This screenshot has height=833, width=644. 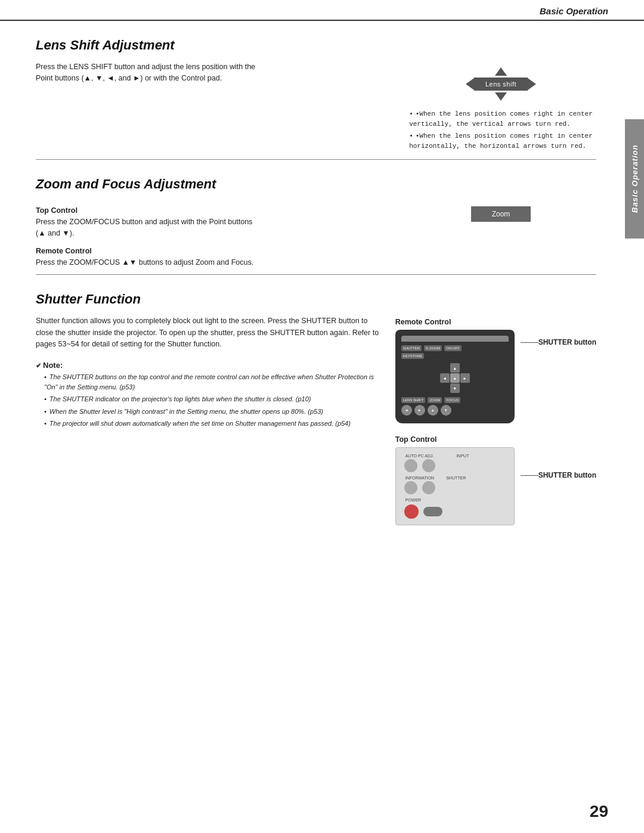 I want to click on header-title: Basic Operation, so click(x=574, y=11).